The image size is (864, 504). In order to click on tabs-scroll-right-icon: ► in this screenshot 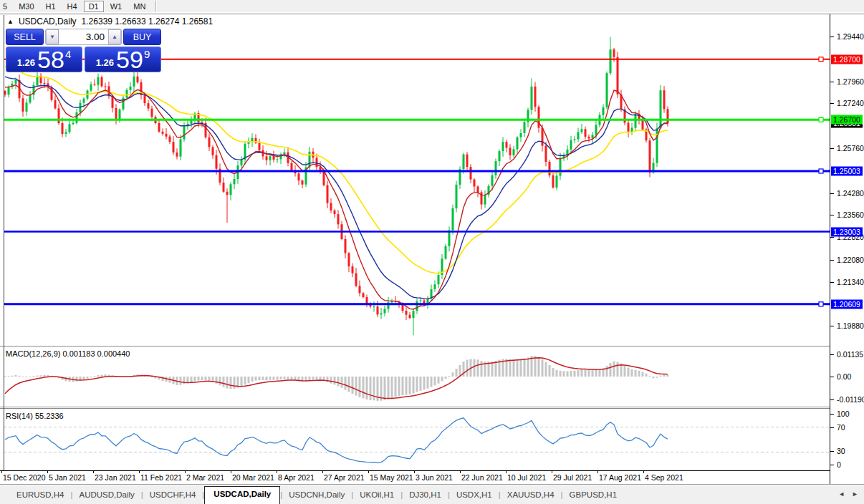, I will do `click(855, 494)`.